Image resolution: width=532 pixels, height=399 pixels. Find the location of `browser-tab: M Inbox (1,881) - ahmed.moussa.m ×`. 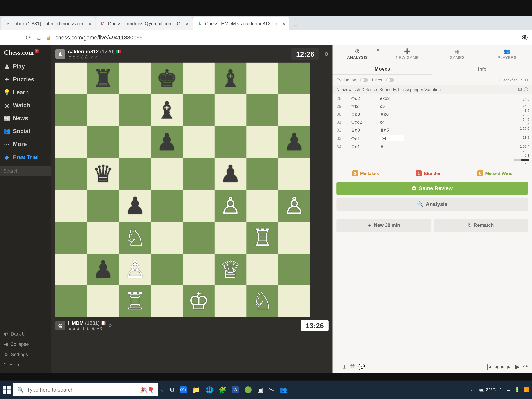

browser-tab: M Inbox (1,881) - ahmed.moussa.m × is located at coordinates (48, 24).